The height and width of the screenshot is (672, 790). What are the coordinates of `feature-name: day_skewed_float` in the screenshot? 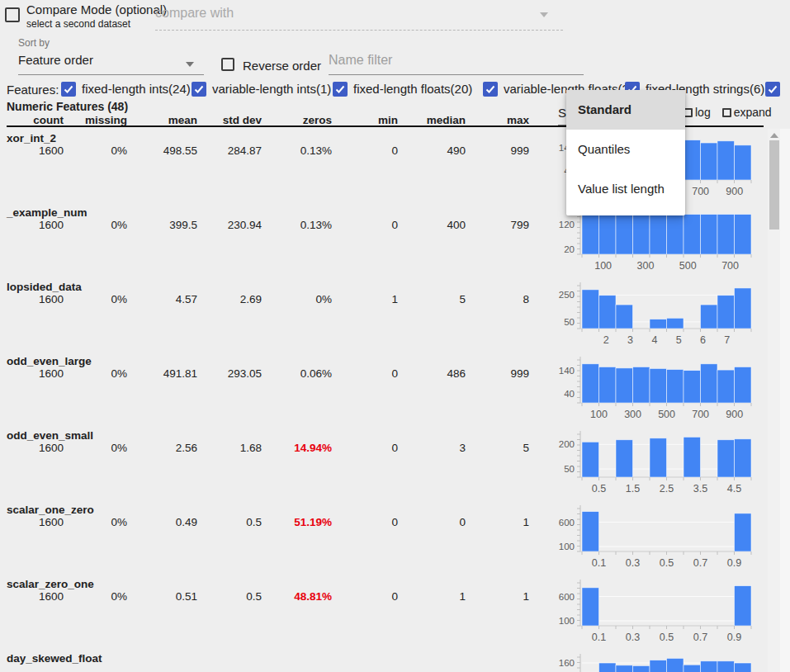 It's located at (54, 659).